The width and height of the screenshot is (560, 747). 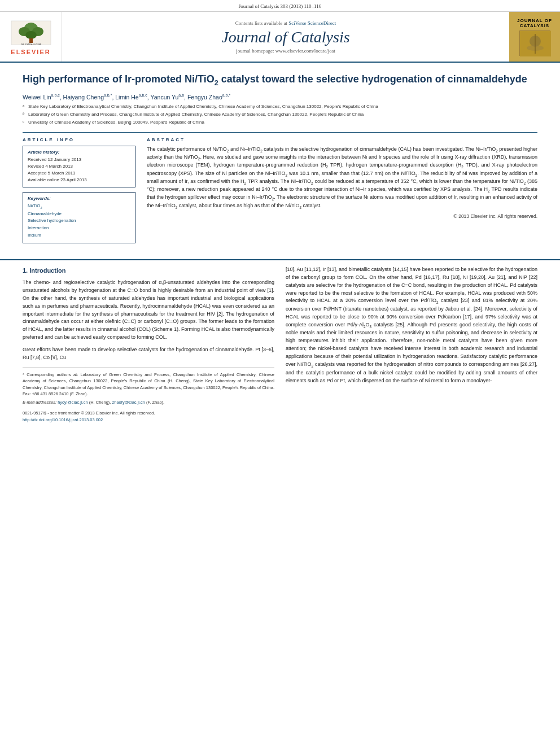 What do you see at coordinates (148, 310) in the screenshot?
I see `intro-para-1-text: The chemo- and regioselective catalytic …` at bounding box center [148, 310].